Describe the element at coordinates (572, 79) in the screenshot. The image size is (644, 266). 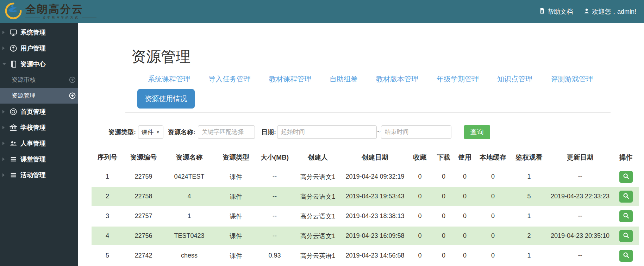
I see `tab-link: 评测游戏管理` at that location.